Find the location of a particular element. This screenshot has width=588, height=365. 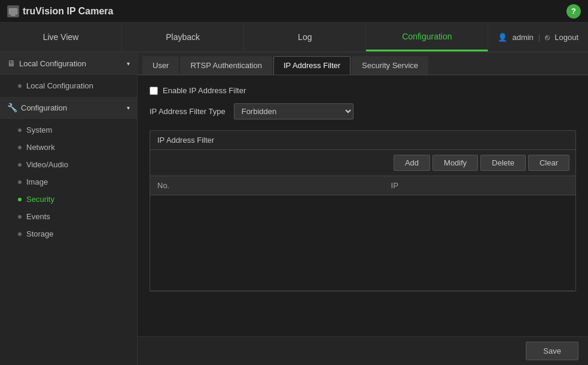

tab-rtsp-auth: RTSP Authentication is located at coordinates (226, 66).